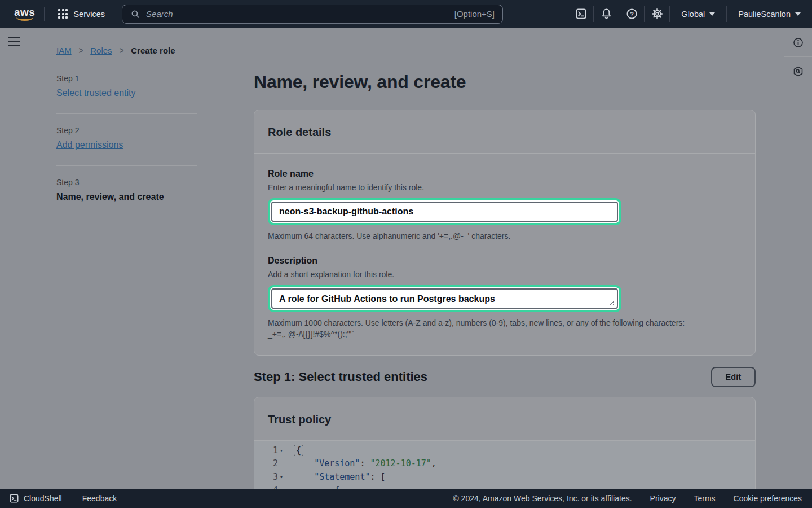 The width and height of the screenshot is (812, 508). What do you see at coordinates (64, 51) in the screenshot?
I see `breadcrumb-iam-link: IAM` at bounding box center [64, 51].